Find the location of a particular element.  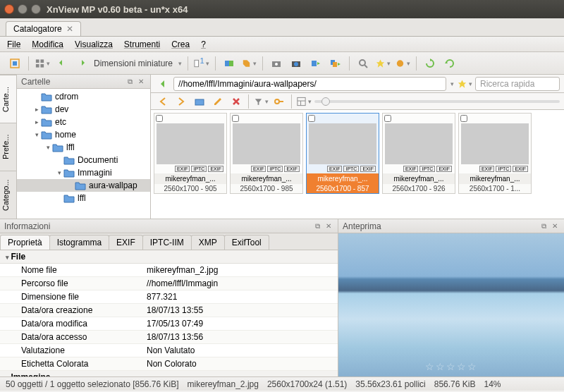

thumbnail-item: EXIFIPTCEXIFmikereyfman_...2560x1700 - 1… is located at coordinates (495, 154).